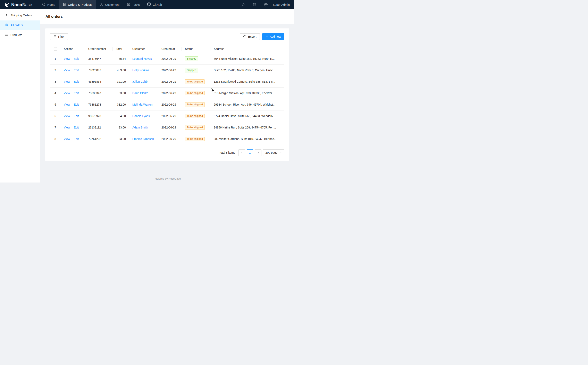 Image resolution: width=588 pixels, height=365 pixels. Describe the element at coordinates (20, 25) in the screenshot. I see `sidebar-item-all-orders: All orders` at that location.